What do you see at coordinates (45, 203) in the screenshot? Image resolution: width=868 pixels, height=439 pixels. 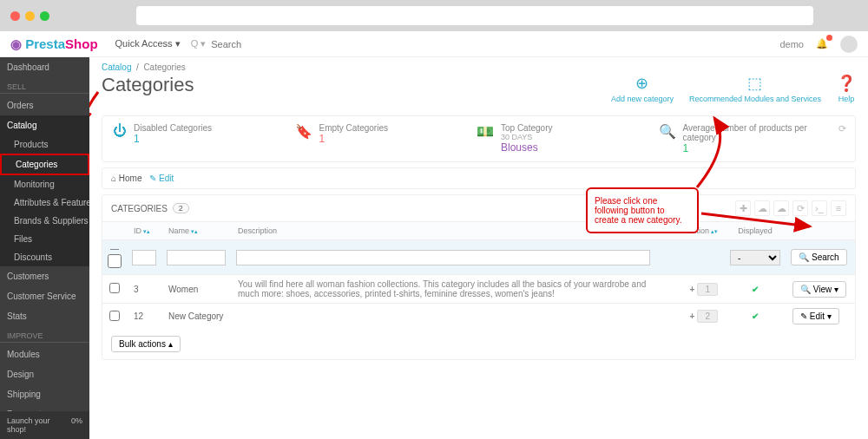 I see `sidebar-attributes: Attributes & Features` at bounding box center [45, 203].